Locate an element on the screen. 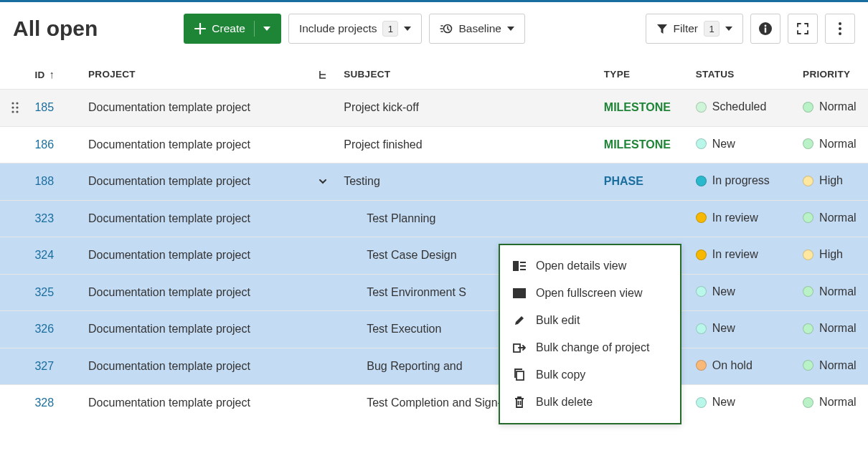  create-button: Create is located at coordinates (232, 29).